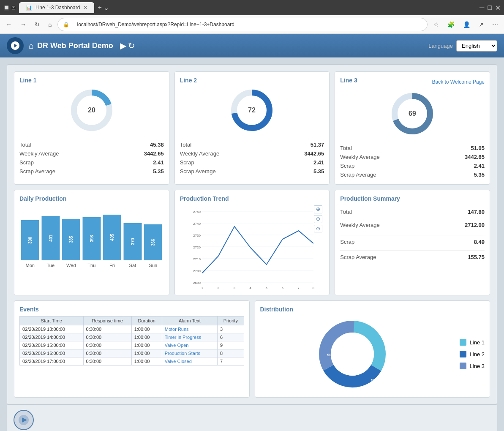 Image resolution: width=504 pixels, height=431 pixels. Describe the element at coordinates (472, 366) in the screenshot. I see `legend-line3: Line 3` at that location.